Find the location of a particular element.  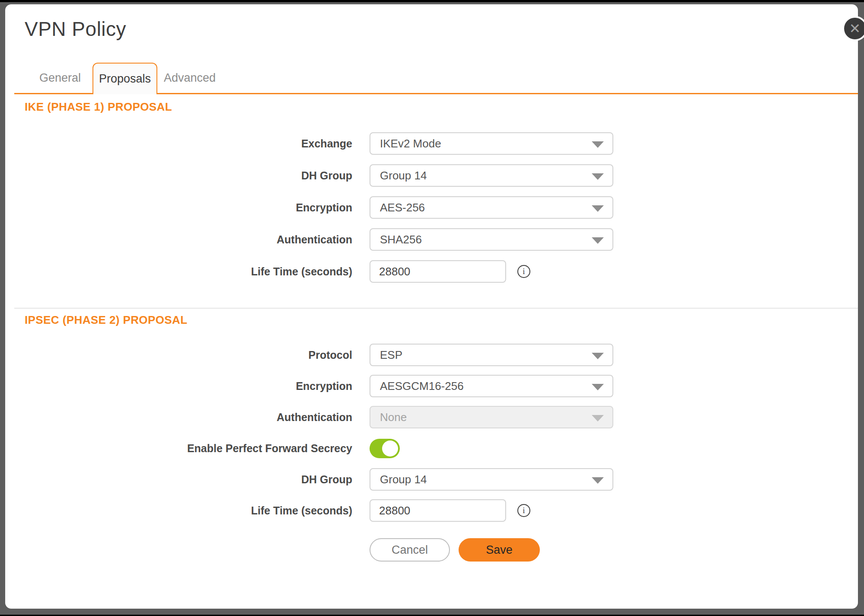

ike-authentication-label: Authentication is located at coordinates (188, 239).